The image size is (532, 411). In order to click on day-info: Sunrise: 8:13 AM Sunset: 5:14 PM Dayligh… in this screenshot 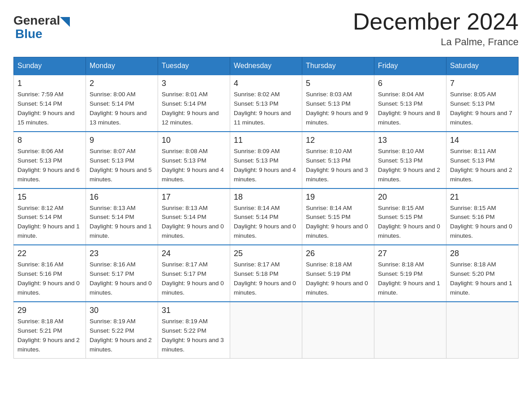, I will do `click(194, 223)`.